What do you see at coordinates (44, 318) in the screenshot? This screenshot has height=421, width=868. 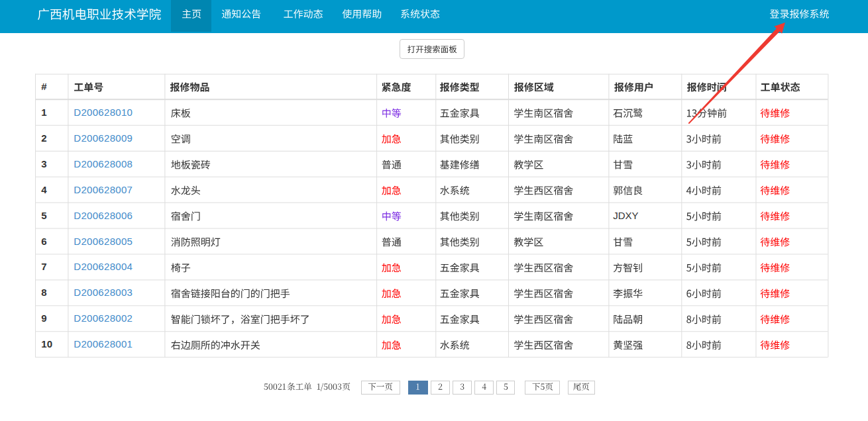 I see `svg-text: 9` at bounding box center [44, 318].